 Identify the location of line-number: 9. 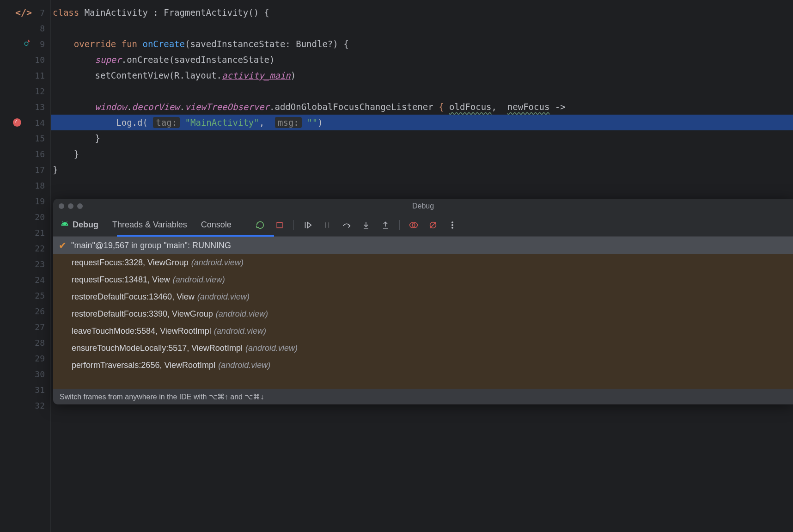
(38, 44).